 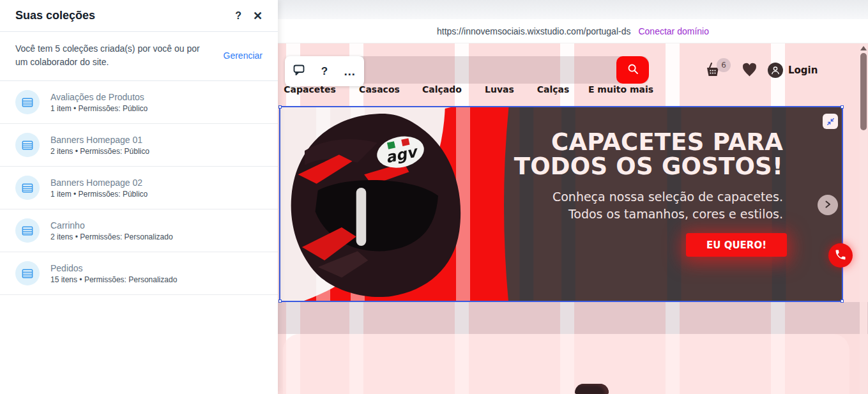 I want to click on login-button: Login, so click(x=793, y=70).